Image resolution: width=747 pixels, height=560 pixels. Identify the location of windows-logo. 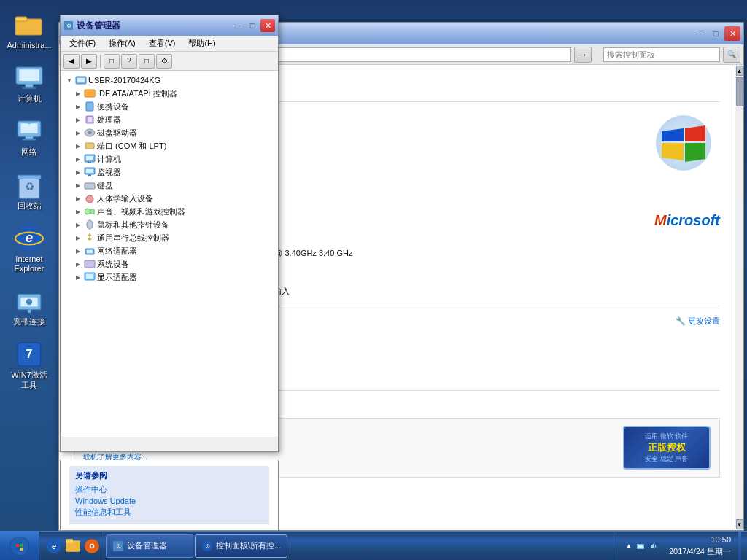
(684, 144).